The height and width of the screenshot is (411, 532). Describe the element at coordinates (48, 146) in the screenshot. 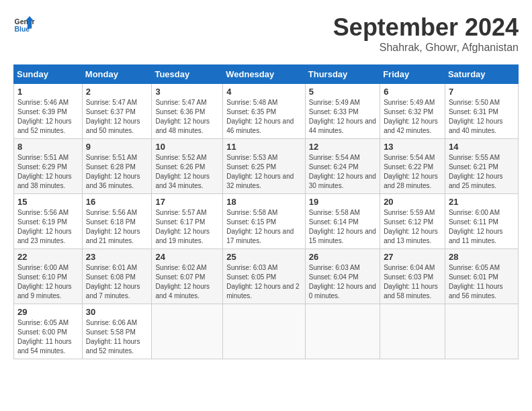

I see `day-number: 8` at that location.